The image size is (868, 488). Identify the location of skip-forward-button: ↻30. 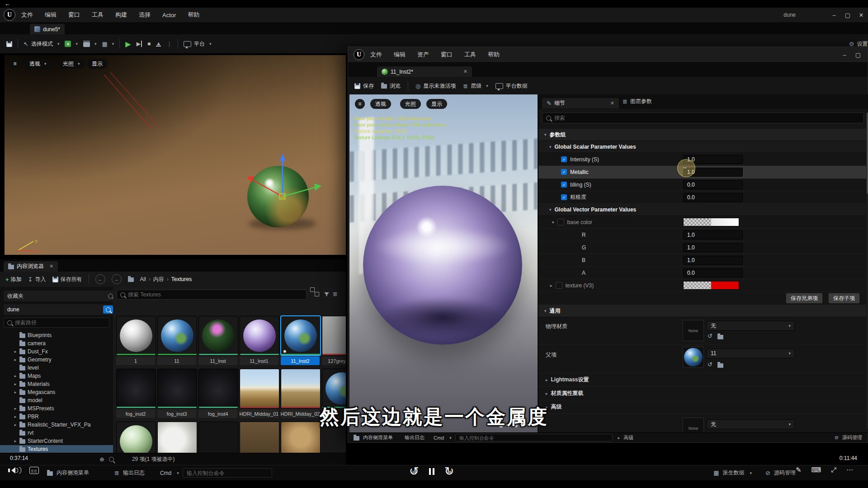
(449, 471).